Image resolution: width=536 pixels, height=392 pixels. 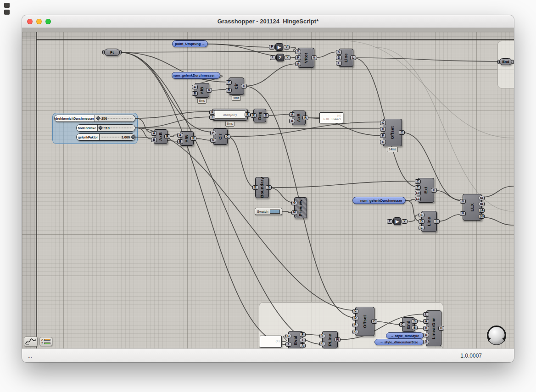 What do you see at coordinates (280, 58) in the screenshot?
I see `toggle-toggle-2: FZV` at bounding box center [280, 58].